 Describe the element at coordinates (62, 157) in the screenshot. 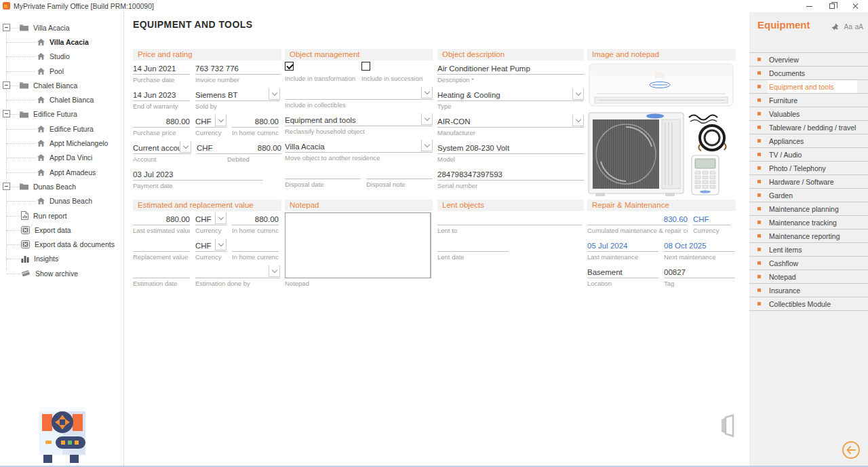

I see `tree-item-appt-da-vinci: Appt Da Vinci` at that location.